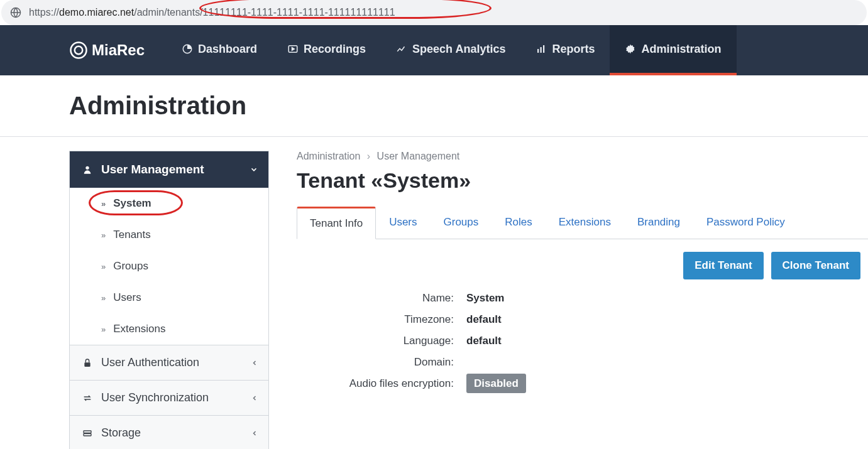 This screenshot has height=449, width=868. What do you see at coordinates (118, 50) in the screenshot?
I see `brand-text: MiaRec` at bounding box center [118, 50].